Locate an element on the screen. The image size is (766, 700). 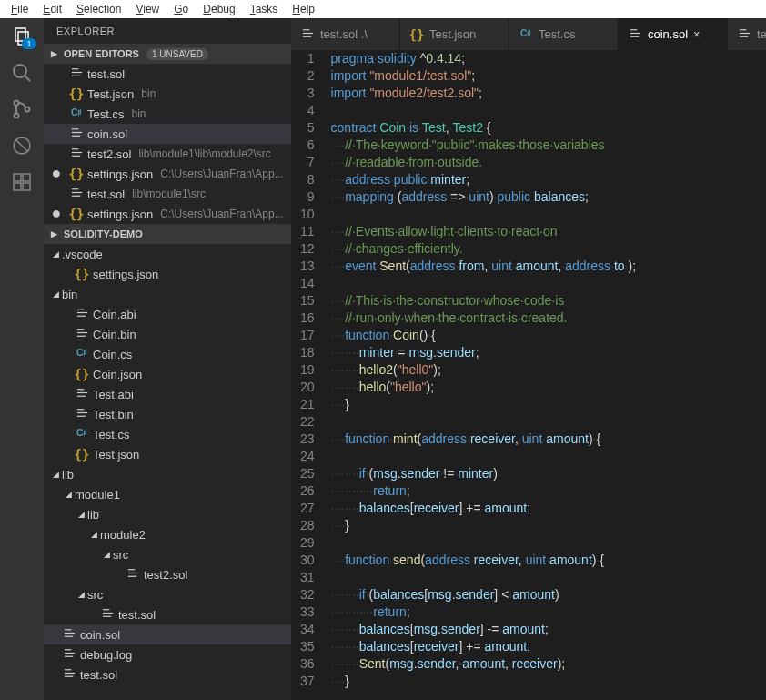
code-line: ····address·public·minter; is located at coordinates (484, 180).